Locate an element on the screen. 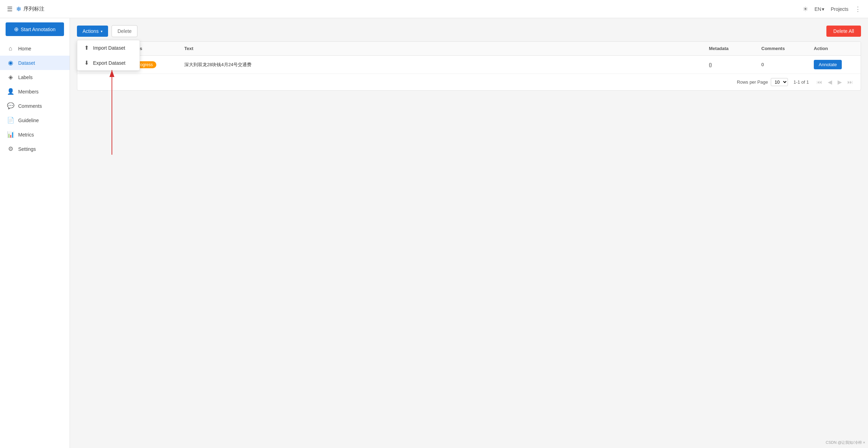 This screenshot has width=868, height=448. sidebar: ⊕ Start Annotation ⌂ Home ◉ Dataset ◈ La… is located at coordinates (35, 233).